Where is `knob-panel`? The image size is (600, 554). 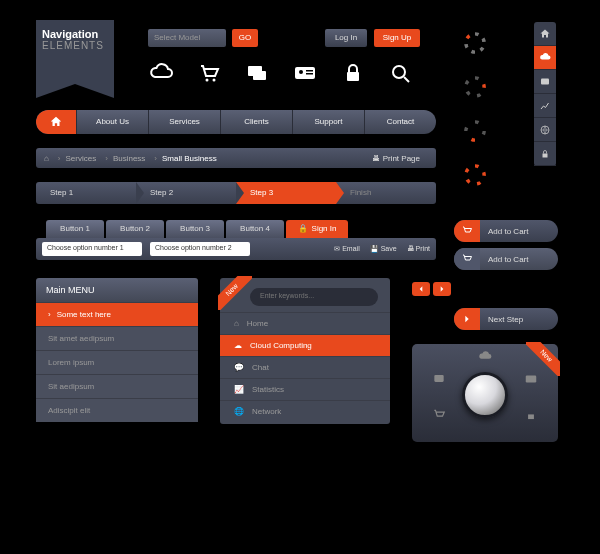
knob-panel is located at coordinates (485, 393).